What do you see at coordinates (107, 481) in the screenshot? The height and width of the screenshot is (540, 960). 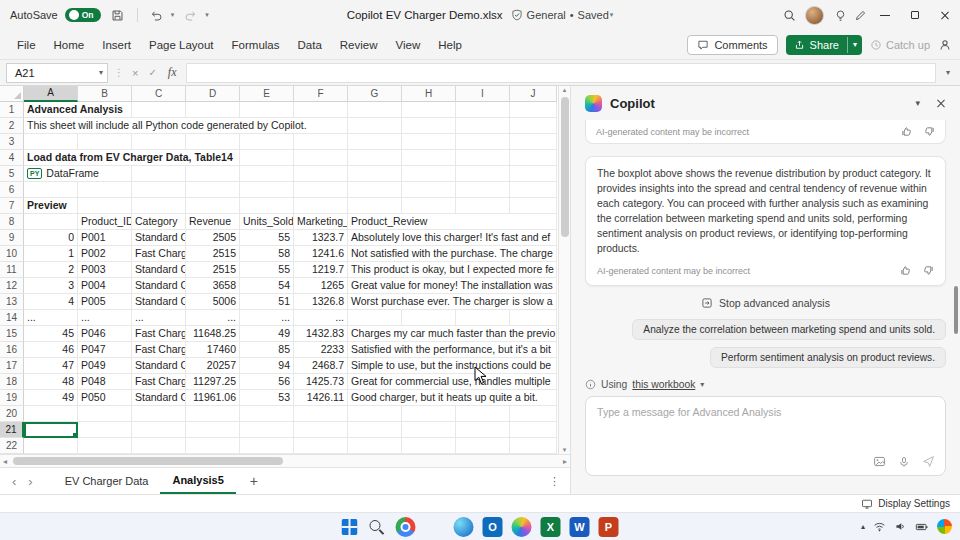 I see `sheet-tab-ev-charger-data: EV Charger Data` at bounding box center [107, 481].